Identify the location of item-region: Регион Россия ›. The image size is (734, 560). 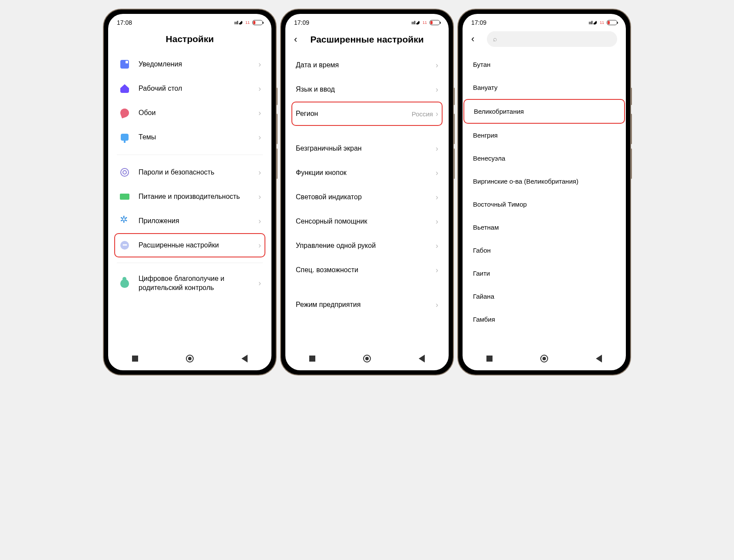
(367, 114).